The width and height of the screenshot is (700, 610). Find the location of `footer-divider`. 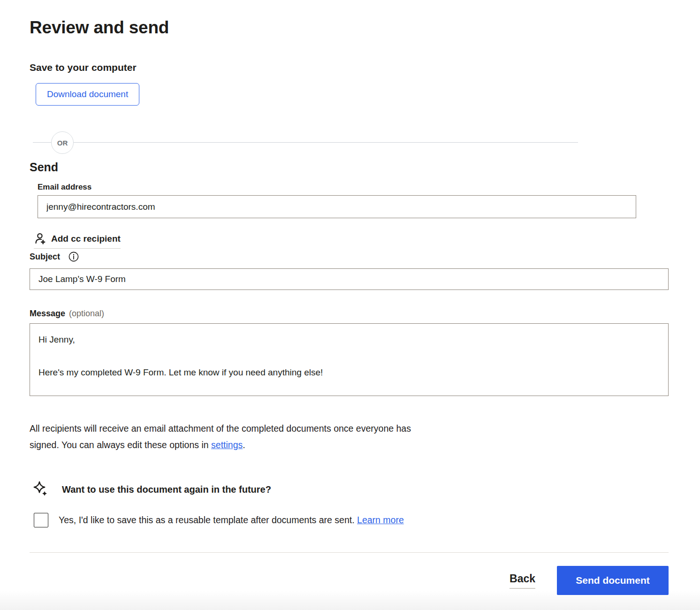

footer-divider is located at coordinates (349, 553).